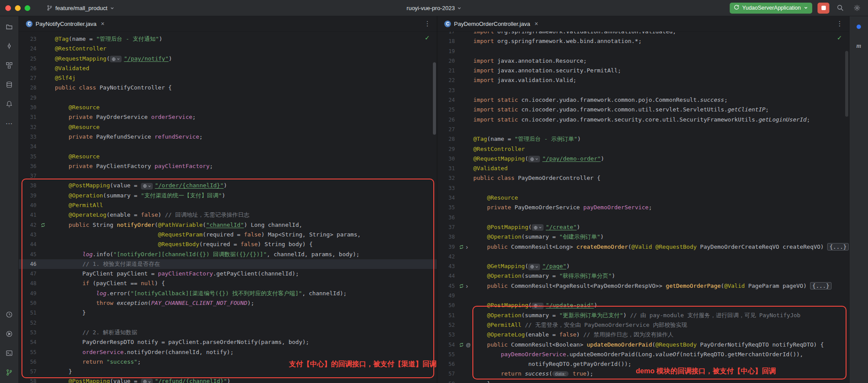  I want to click on code-line: 36 private PayClientFactory payClientFac…, so click(228, 166).